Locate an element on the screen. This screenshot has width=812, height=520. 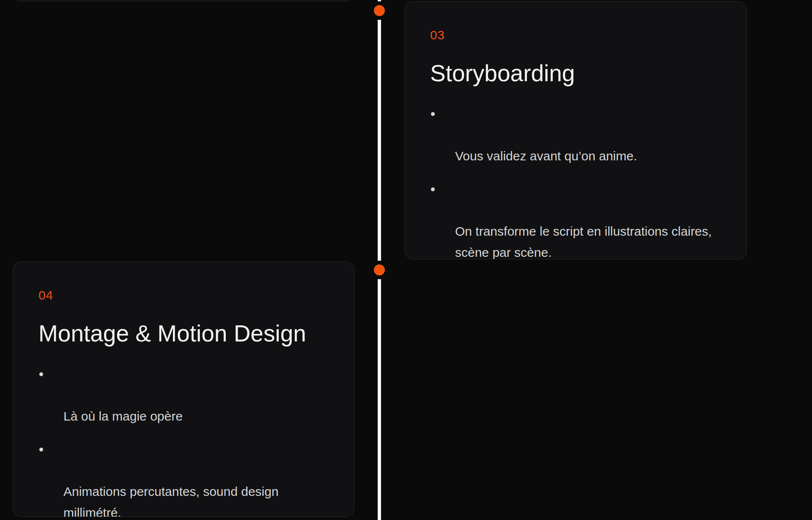
bullet-item: Vous validez avant qu’on anime. is located at coordinates (576, 135).